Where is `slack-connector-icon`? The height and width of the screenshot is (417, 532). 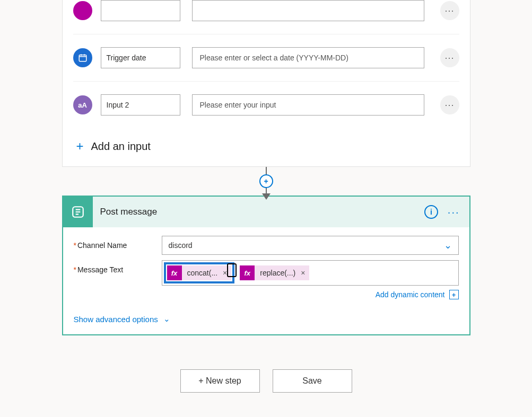 slack-connector-icon is located at coordinates (78, 212).